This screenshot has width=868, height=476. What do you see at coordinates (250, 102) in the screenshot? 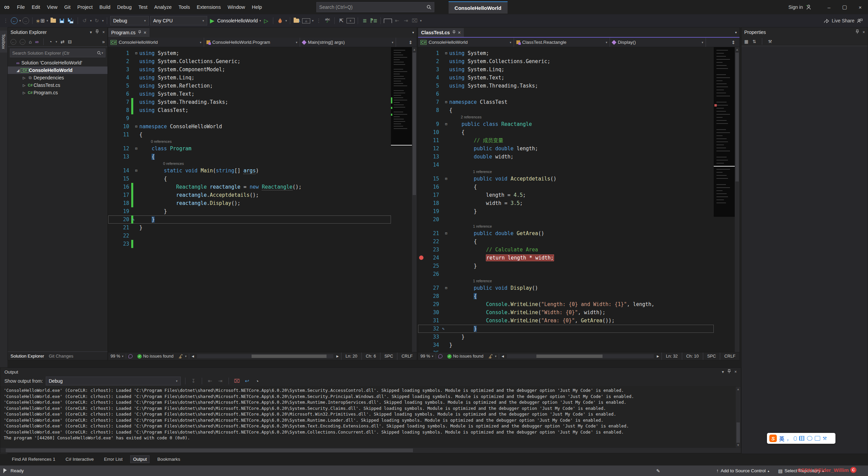
I see `code-line: 7using System.Threading.Tasks;` at bounding box center [250, 102].